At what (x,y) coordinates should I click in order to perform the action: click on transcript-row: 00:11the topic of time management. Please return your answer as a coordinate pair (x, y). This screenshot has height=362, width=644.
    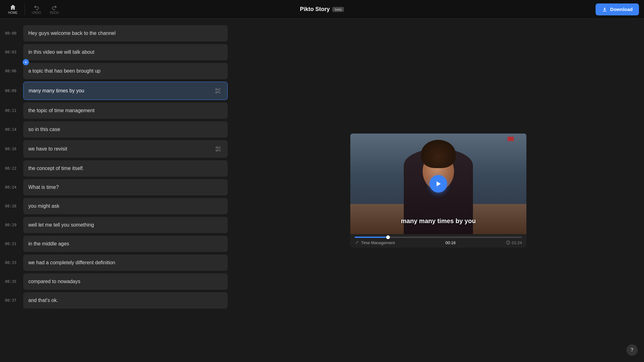
    Looking at the image, I should click on (116, 111).